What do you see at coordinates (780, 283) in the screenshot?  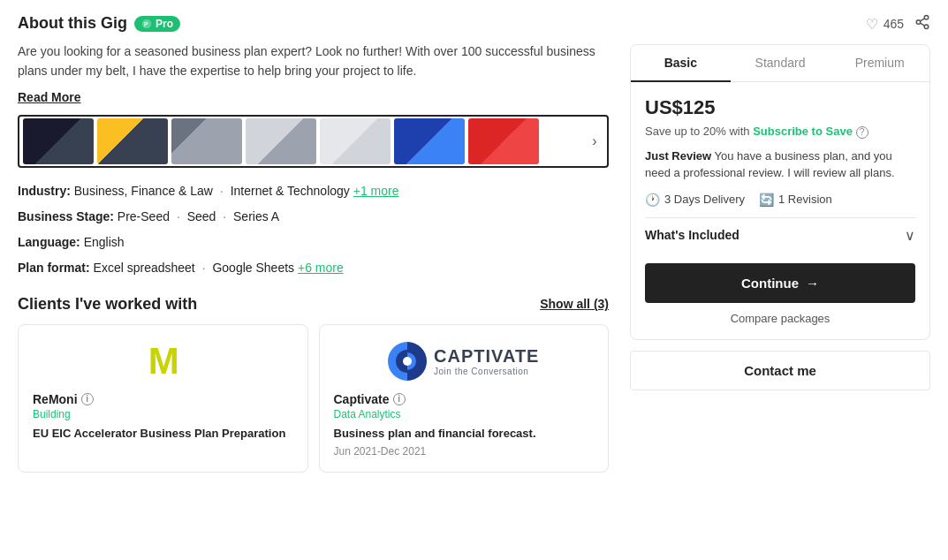 I see `continue-button: Continue →` at bounding box center [780, 283].